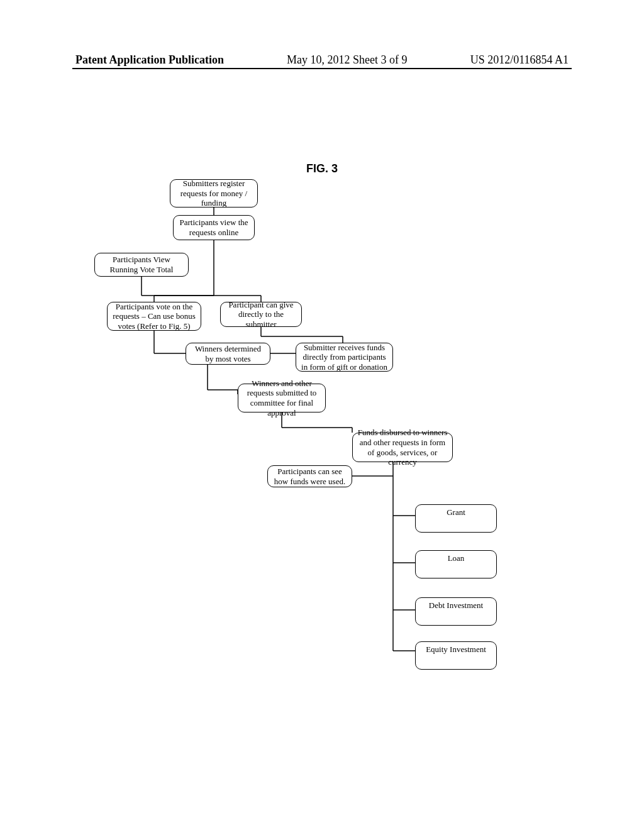  Describe the element at coordinates (456, 655) in the screenshot. I see `box-equity-investment: Equity Investment` at that location.